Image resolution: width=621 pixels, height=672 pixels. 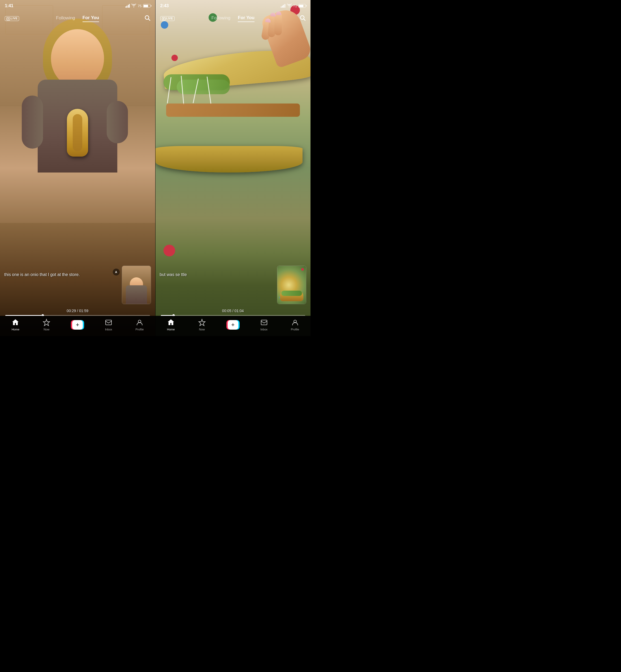 I want to click on now-label-left: Now, so click(x=46, y=329).